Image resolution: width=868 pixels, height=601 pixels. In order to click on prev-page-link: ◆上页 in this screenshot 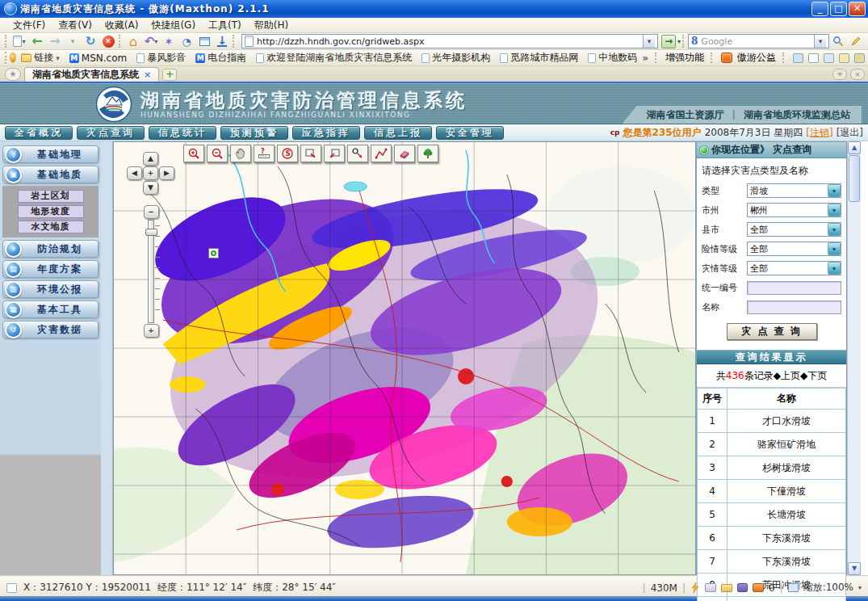, I will do `click(786, 376)`.